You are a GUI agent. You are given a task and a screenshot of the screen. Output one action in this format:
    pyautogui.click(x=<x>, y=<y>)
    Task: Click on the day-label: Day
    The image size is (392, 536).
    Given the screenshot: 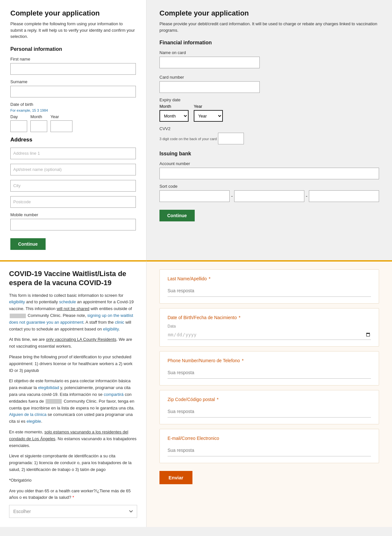 What is the action you would take?
    pyautogui.click(x=19, y=117)
    